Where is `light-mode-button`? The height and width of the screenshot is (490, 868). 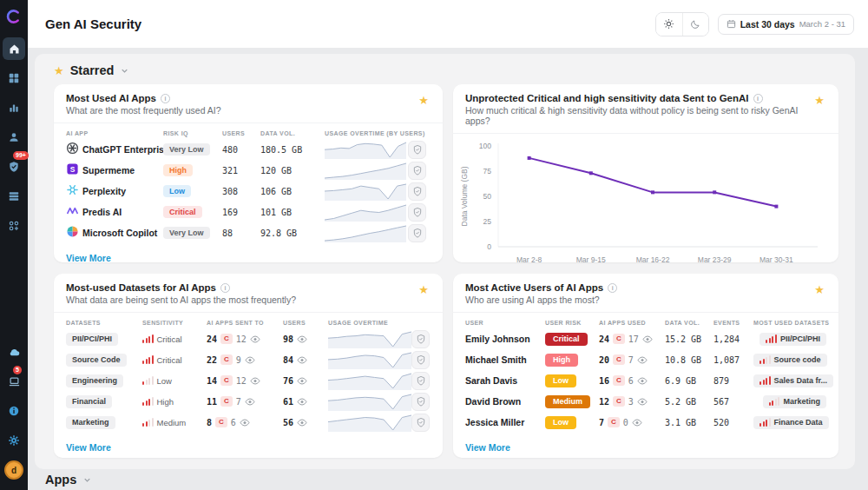 light-mode-button is located at coordinates (669, 24).